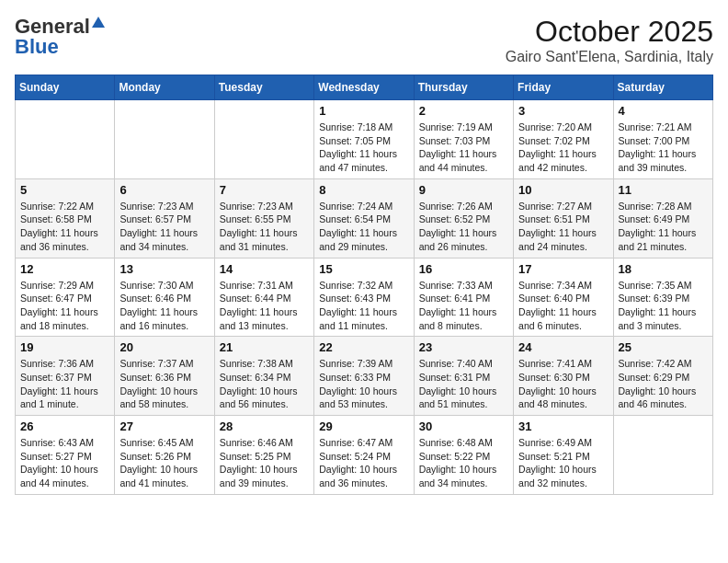 Image resolution: width=728 pixels, height=563 pixels. I want to click on calendar-cell: 2Sunrise: 7:19 AM Sunset: 7:03 PM Daylig…, so click(463, 140).